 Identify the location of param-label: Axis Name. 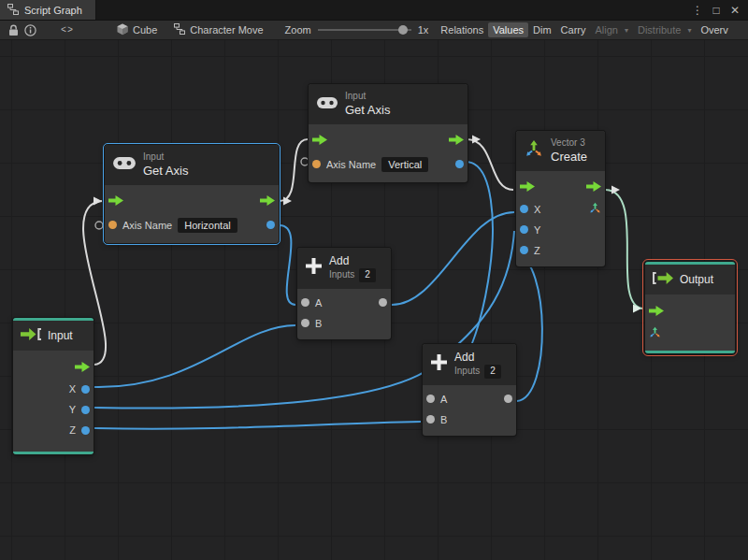
(352, 165).